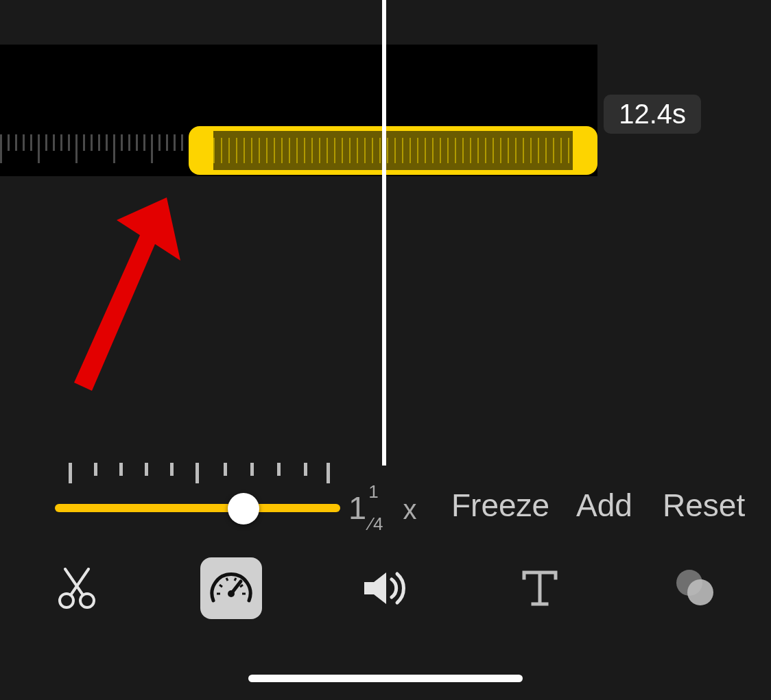  Describe the element at coordinates (386, 679) in the screenshot. I see `home-indicator` at that location.